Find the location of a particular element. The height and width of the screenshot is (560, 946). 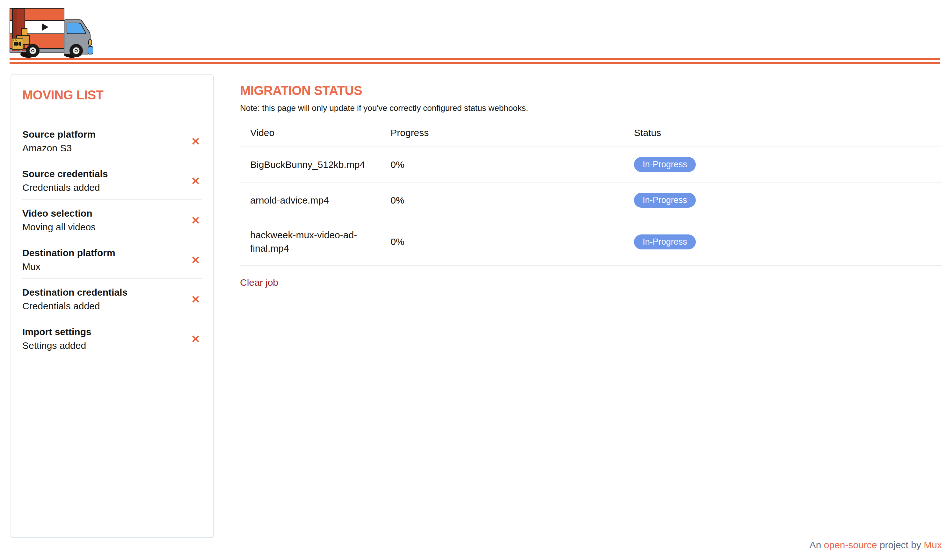

remove-destination-credentials-button: ✕ is located at coordinates (196, 300).